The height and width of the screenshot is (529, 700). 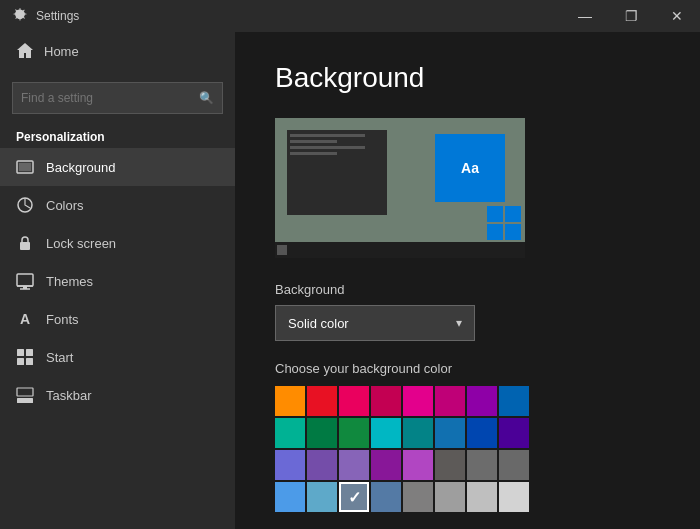 What do you see at coordinates (468, 449) in the screenshot?
I see `color-grid` at bounding box center [468, 449].